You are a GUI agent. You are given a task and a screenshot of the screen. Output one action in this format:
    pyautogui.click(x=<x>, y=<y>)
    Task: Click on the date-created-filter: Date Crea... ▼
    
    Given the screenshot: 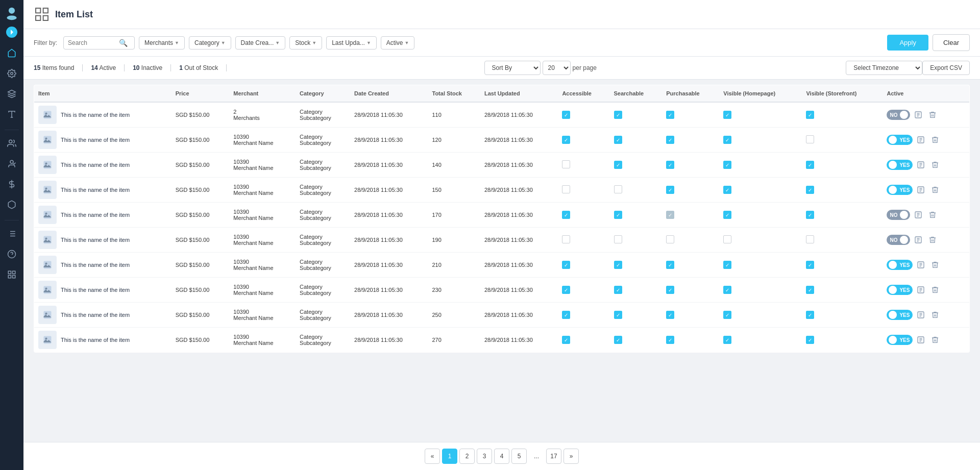 What is the action you would take?
    pyautogui.click(x=260, y=43)
    